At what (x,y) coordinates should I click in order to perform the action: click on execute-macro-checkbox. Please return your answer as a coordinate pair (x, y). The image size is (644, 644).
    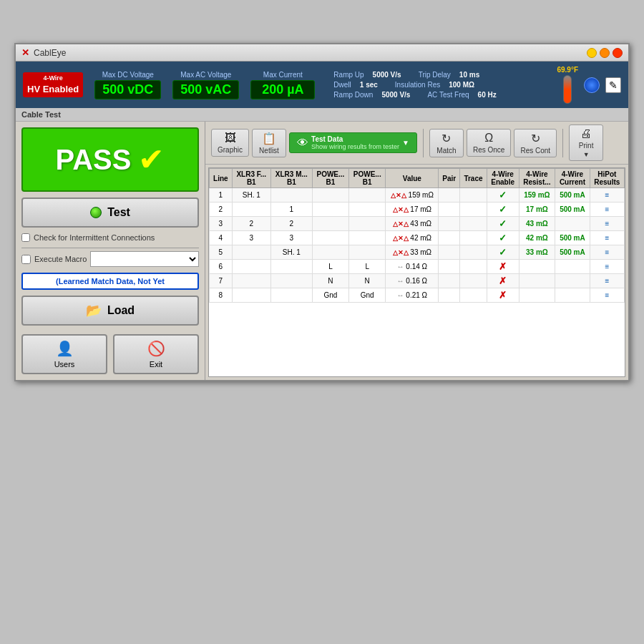
    Looking at the image, I should click on (26, 259).